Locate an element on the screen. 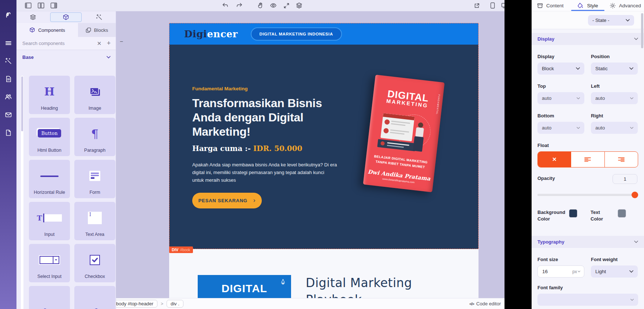 The height and width of the screenshot is (309, 644). left-select: auto is located at coordinates (614, 98).